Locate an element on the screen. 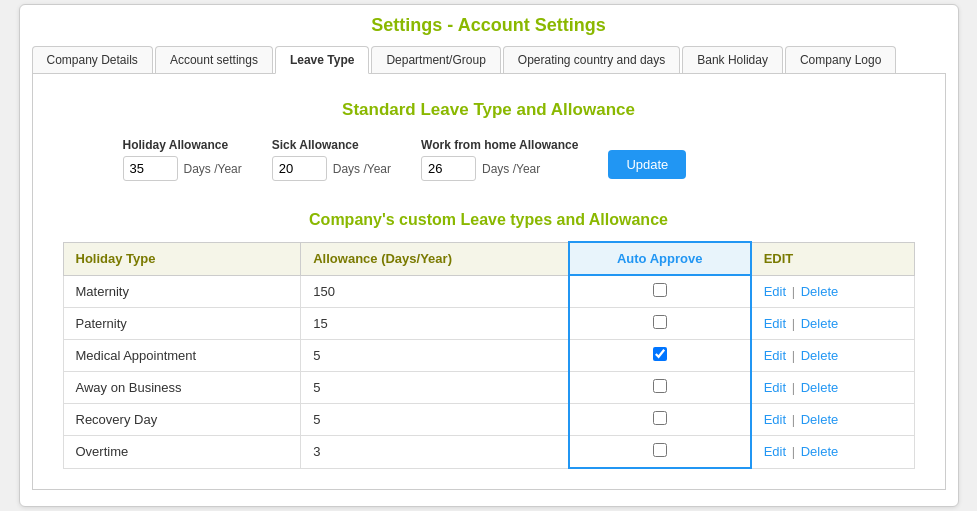 This screenshot has width=977, height=511. cell-allowance: 3 is located at coordinates (435, 452).